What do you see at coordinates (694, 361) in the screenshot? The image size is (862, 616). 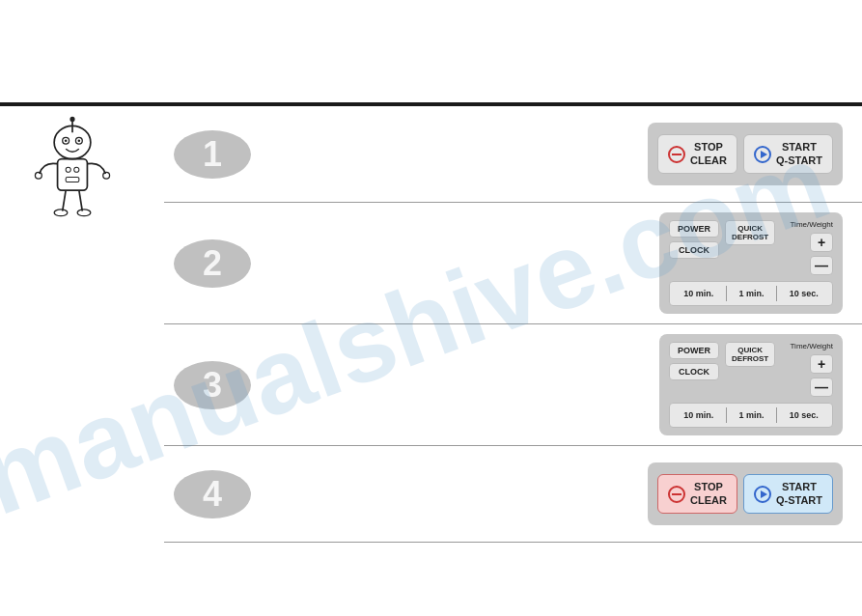 I see `keypad-left-btns-3: POWER CLOCK` at bounding box center [694, 361].